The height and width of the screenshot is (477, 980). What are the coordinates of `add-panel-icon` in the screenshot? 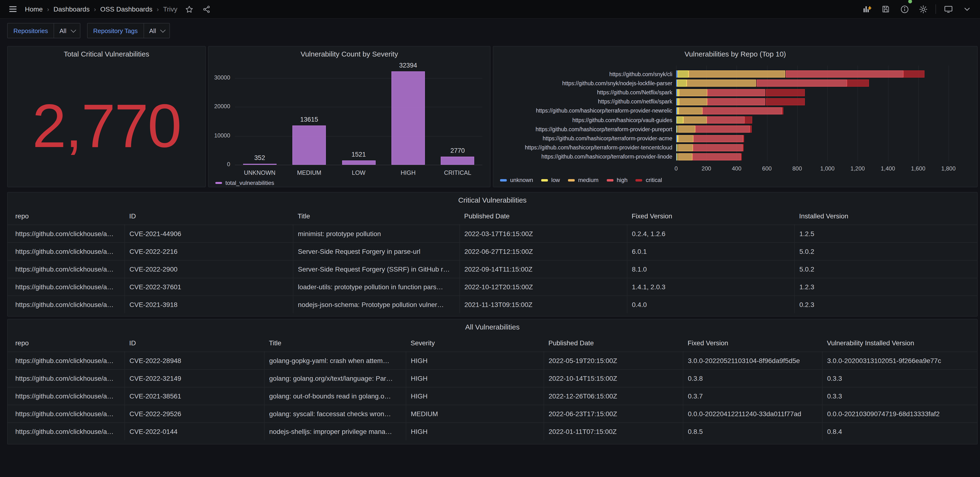 It's located at (867, 9).